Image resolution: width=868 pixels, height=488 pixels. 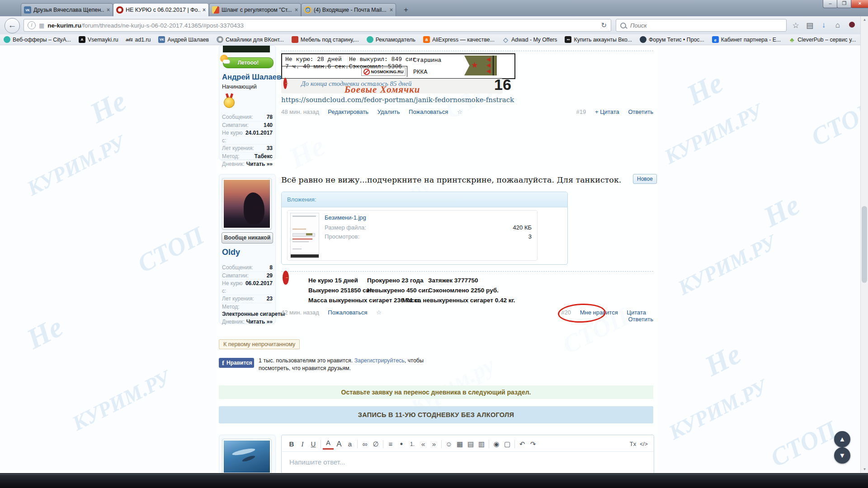 I want to click on numbered-list-button: 1., so click(x=412, y=444).